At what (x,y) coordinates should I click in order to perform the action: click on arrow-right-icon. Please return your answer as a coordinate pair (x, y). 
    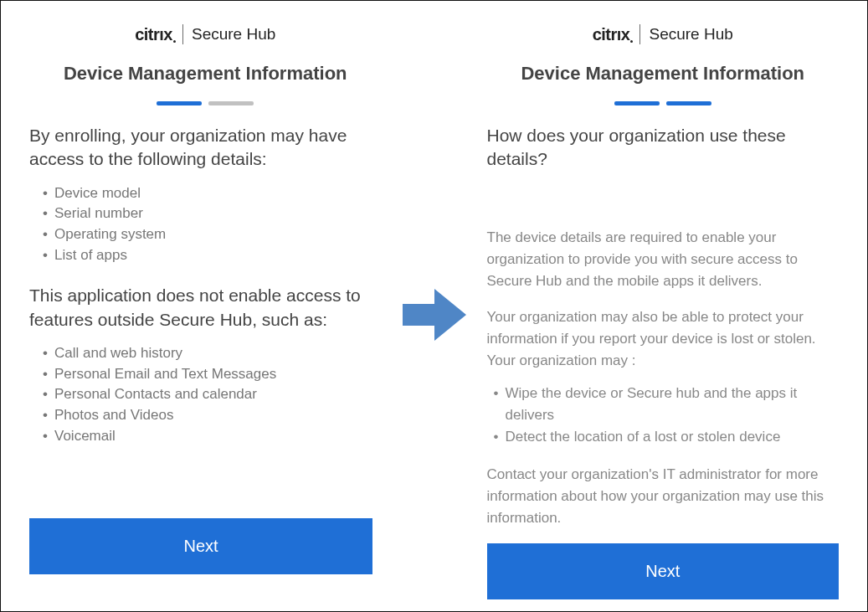
    Looking at the image, I should click on (434, 315).